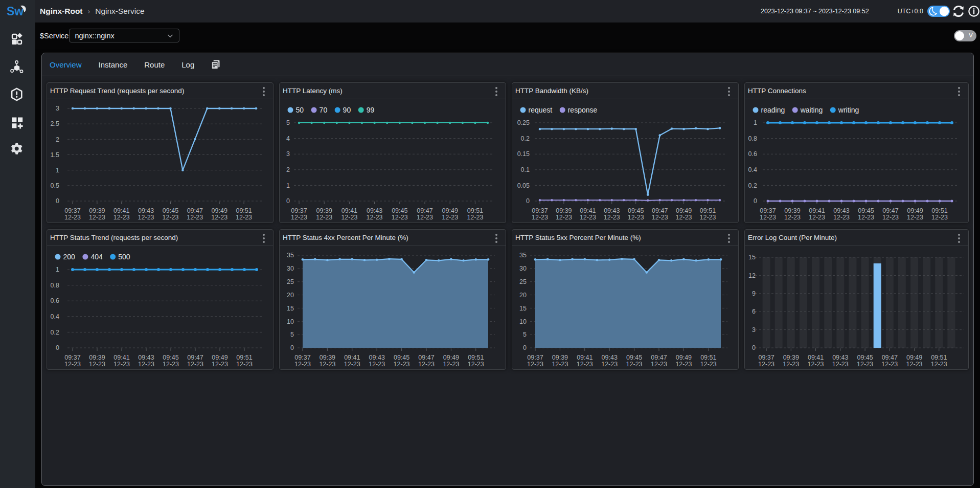  I want to click on svg-text: 12, so click(752, 276).